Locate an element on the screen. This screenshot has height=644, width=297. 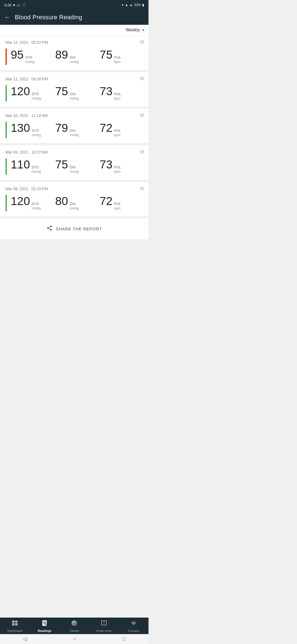
sys-value: 130 is located at coordinates (20, 128).